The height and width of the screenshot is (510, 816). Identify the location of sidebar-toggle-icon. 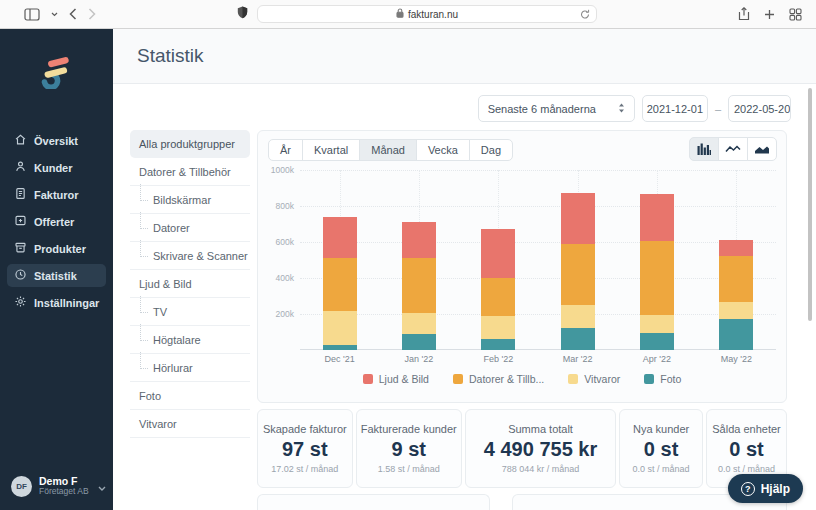
(32, 14).